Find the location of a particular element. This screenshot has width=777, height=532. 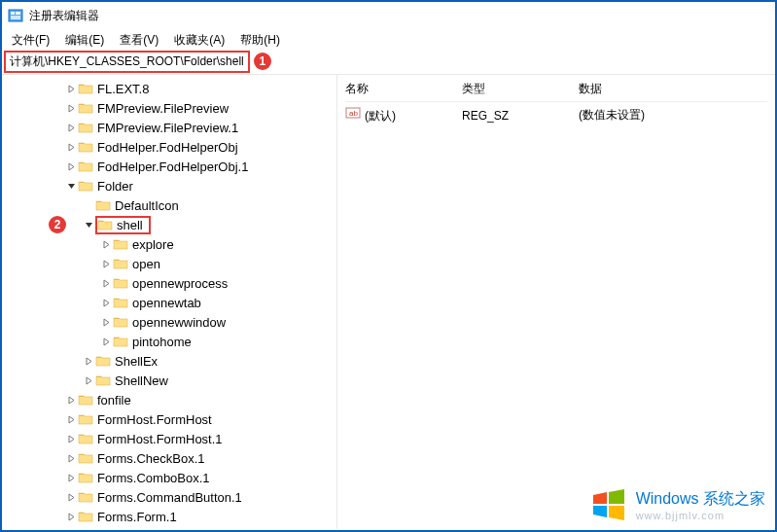

value-type-cell: REG_SZ is located at coordinates (520, 116).